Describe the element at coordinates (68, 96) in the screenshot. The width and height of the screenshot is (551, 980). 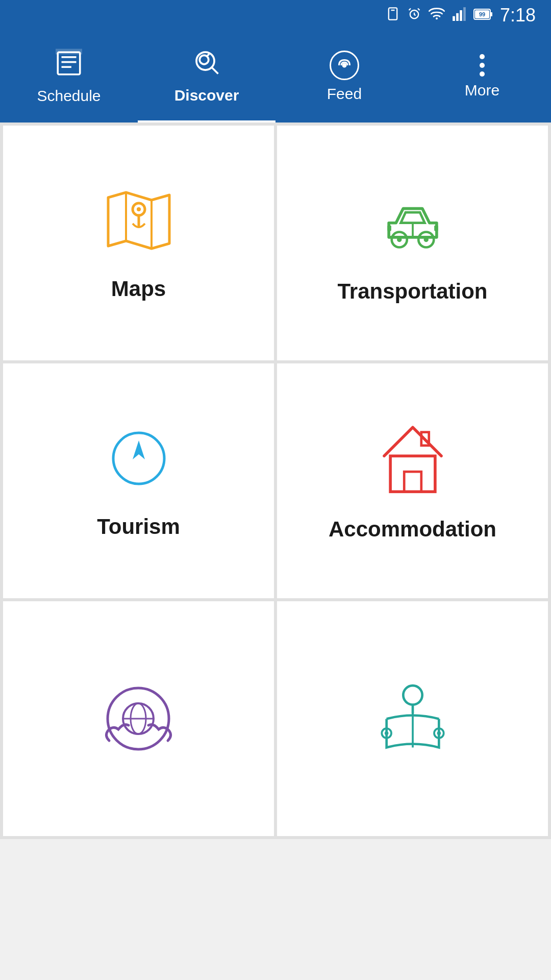
I see `schedule-label: Schedule` at that location.